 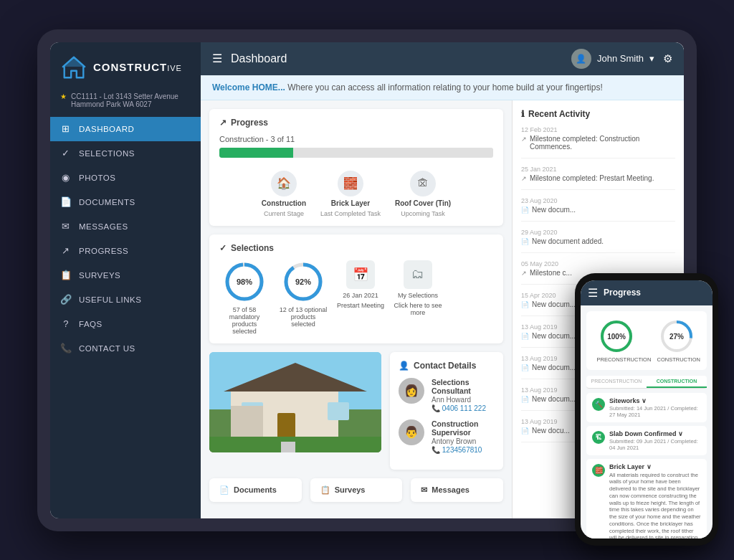 I want to click on brick-desc: All materials required to construct the …, so click(x=655, y=505).